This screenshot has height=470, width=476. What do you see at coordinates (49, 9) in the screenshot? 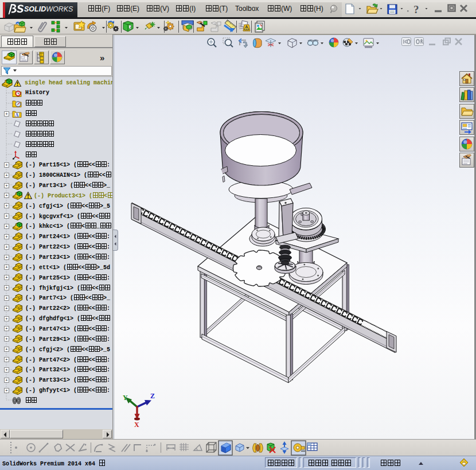
I see `svg-text: SOLIDWORKS` at bounding box center [49, 9].